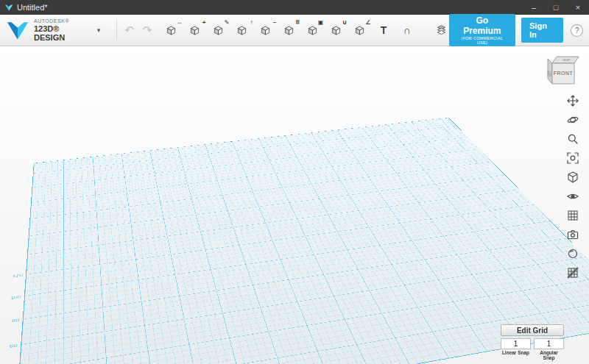 The image size is (589, 364). Describe the element at coordinates (573, 101) in the screenshot. I see `pan-icon` at that location.